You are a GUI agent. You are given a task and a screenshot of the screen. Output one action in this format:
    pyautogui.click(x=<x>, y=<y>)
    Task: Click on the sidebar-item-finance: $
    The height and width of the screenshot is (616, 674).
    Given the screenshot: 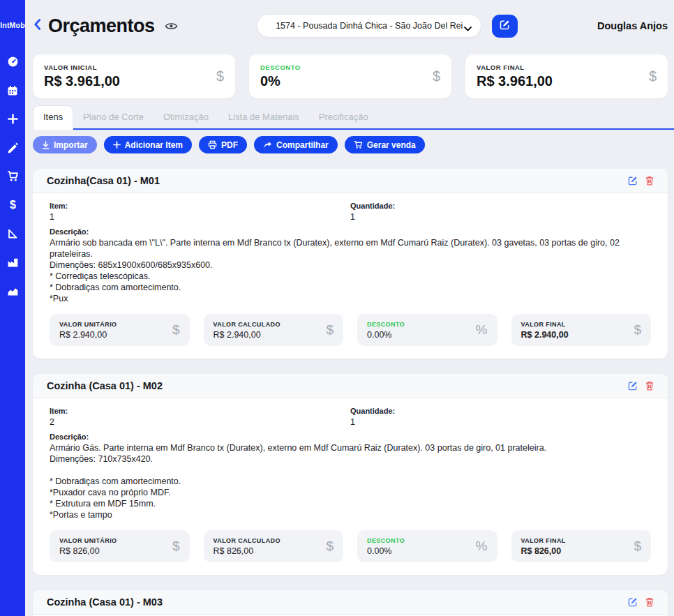 What is the action you would take?
    pyautogui.click(x=13, y=206)
    